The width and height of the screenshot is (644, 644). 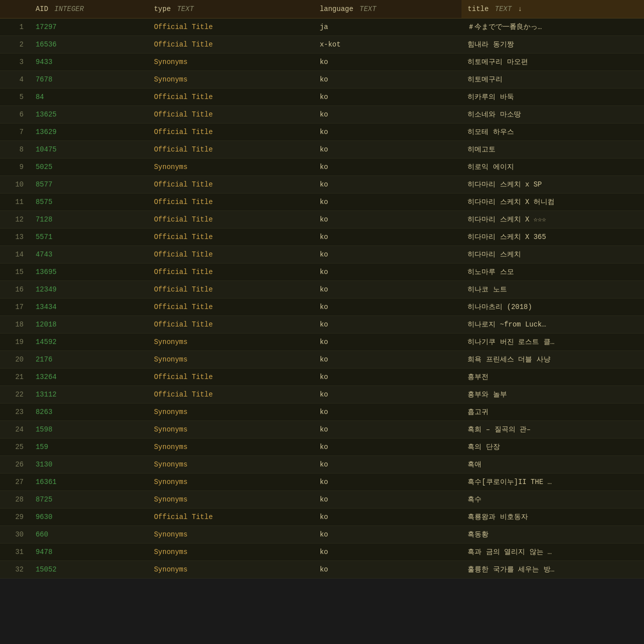 I want to click on row-number: 7, so click(x=15, y=132).